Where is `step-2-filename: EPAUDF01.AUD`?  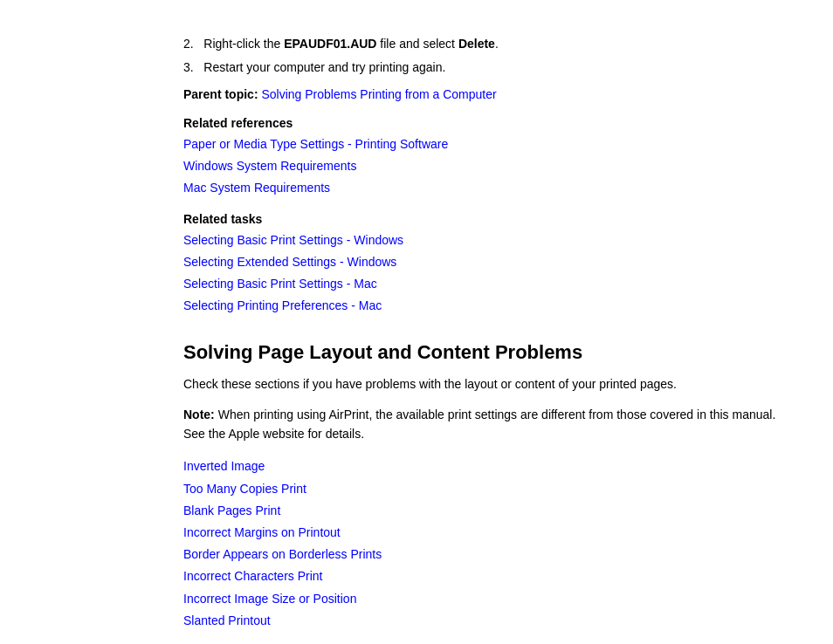 step-2-filename: EPAUDF01.AUD is located at coordinates (330, 44).